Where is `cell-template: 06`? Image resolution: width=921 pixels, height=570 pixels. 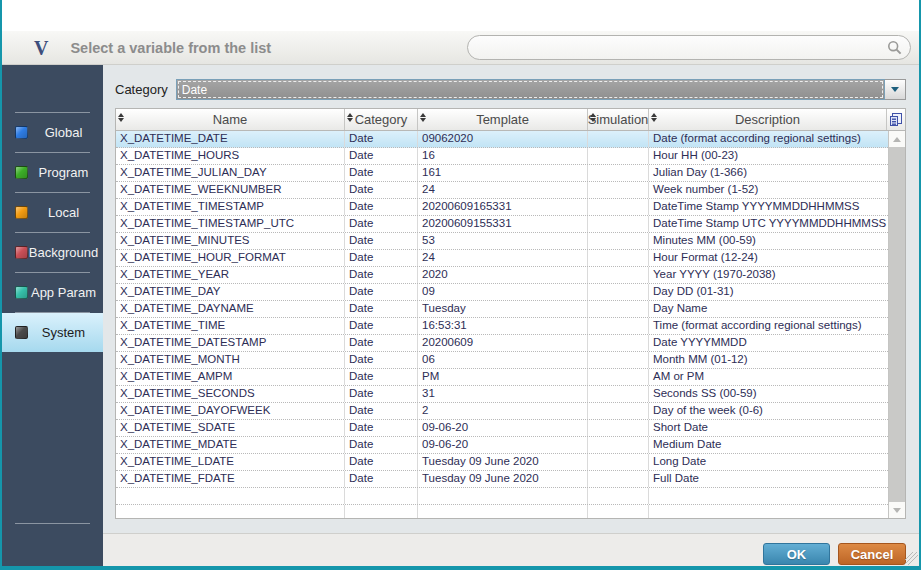 cell-template: 06 is located at coordinates (503, 360).